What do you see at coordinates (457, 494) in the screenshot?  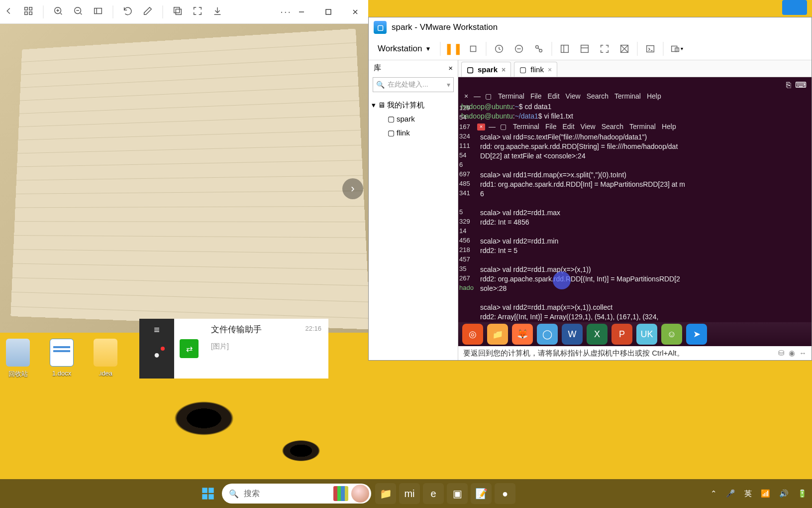 I see `taskbar-app: ▣` at bounding box center [457, 494].